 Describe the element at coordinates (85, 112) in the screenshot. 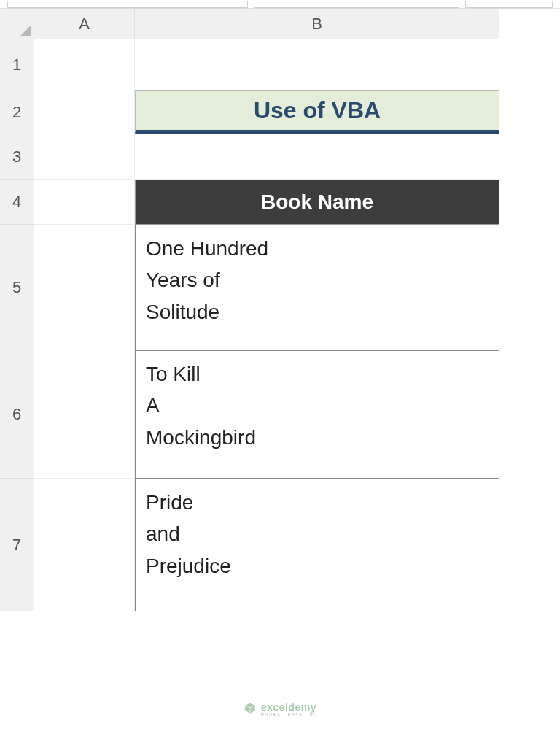

I see `cell-a2` at that location.